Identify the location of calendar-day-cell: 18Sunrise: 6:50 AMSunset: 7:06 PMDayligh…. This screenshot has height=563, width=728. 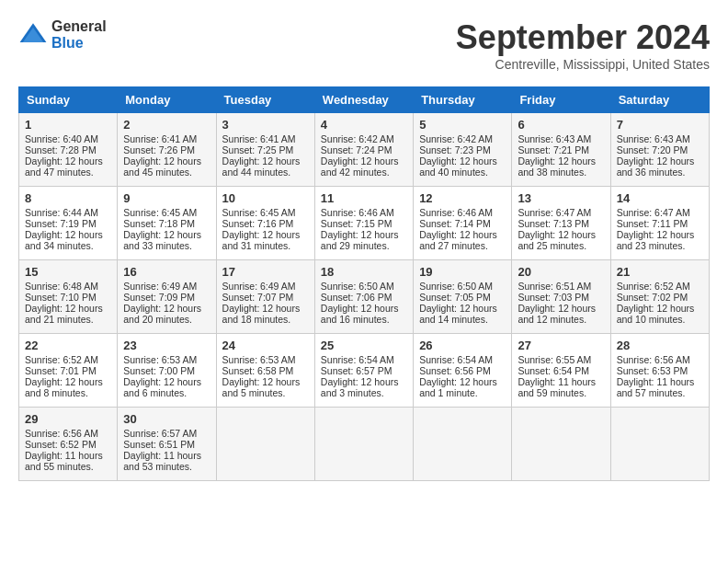
(364, 297).